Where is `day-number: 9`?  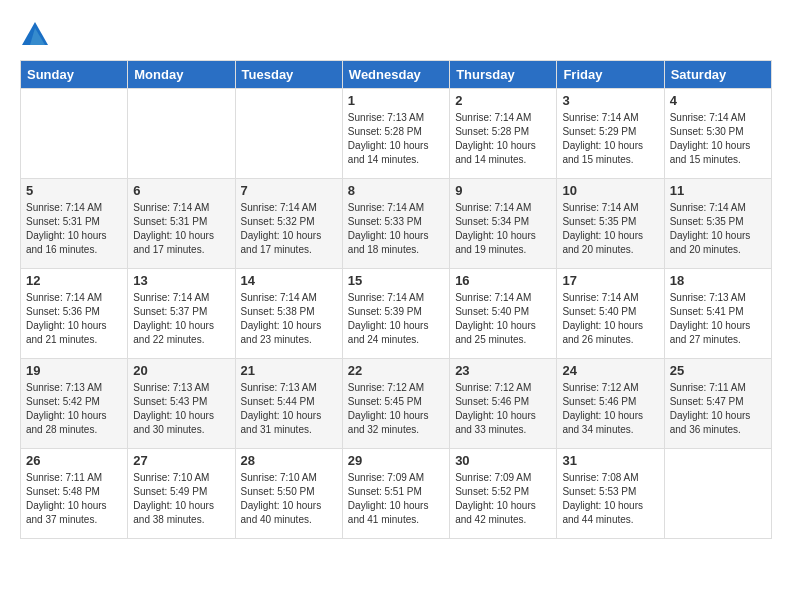
day-number: 9 is located at coordinates (503, 190).